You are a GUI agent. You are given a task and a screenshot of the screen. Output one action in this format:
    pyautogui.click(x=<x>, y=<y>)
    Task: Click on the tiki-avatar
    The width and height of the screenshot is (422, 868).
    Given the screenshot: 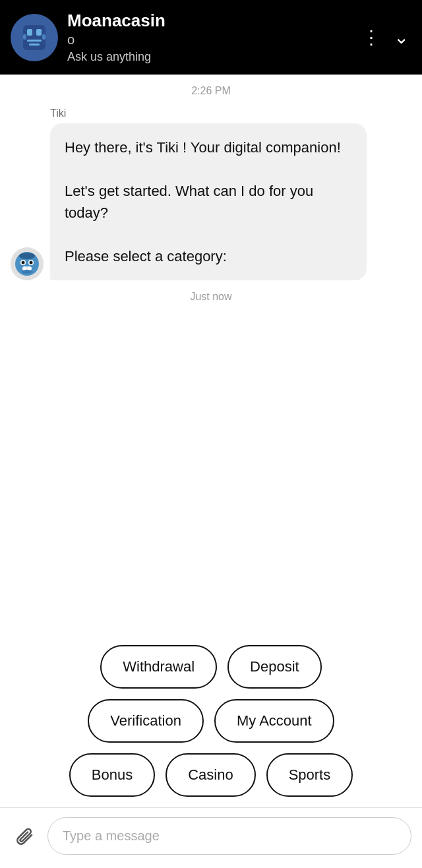 What is the action you would take?
    pyautogui.click(x=27, y=264)
    